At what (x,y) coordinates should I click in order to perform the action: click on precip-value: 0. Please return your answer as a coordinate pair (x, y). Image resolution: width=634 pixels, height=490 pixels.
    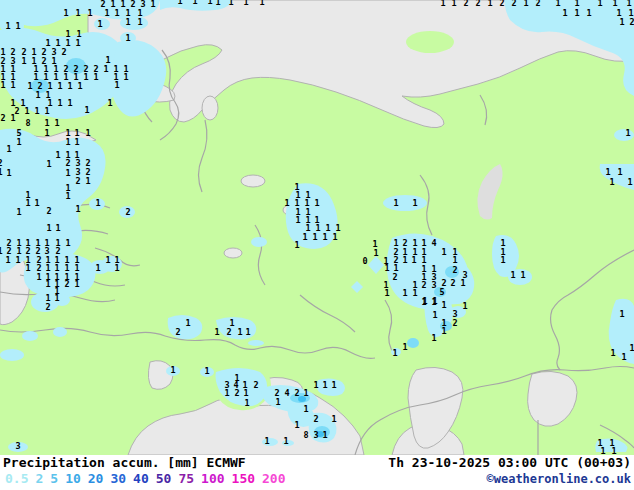
    Looking at the image, I should click on (364, 261).